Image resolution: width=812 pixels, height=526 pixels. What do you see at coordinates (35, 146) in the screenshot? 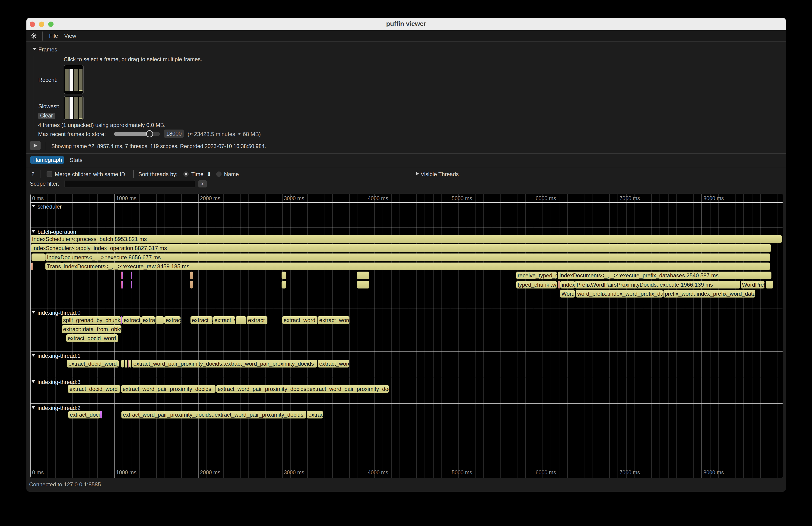
I see `play-button` at bounding box center [35, 146].